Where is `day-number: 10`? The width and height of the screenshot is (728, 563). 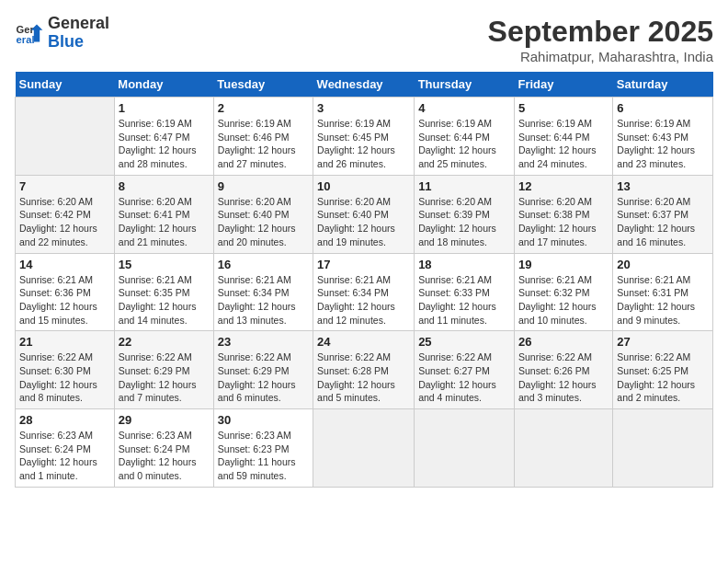
day-number: 10 is located at coordinates (364, 186).